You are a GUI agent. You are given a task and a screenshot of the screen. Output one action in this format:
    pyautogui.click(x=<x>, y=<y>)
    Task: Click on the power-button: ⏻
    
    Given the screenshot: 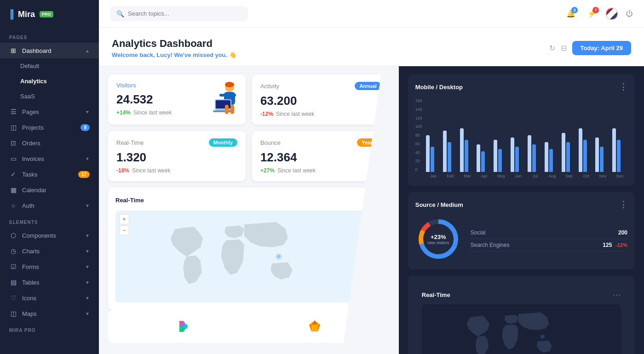 What is the action you would take?
    pyautogui.click(x=629, y=14)
    